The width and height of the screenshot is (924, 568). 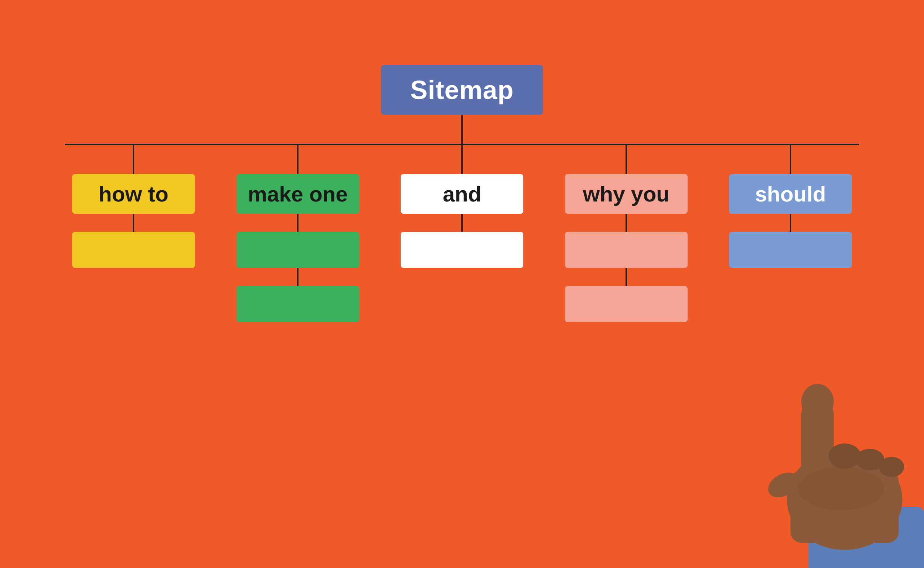 What do you see at coordinates (626, 234) in the screenshot?
I see `branch-why-you: why you` at bounding box center [626, 234].